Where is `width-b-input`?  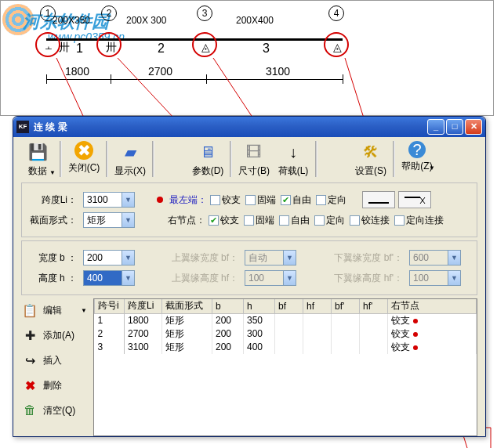 width-b-input is located at coordinates (103, 258).